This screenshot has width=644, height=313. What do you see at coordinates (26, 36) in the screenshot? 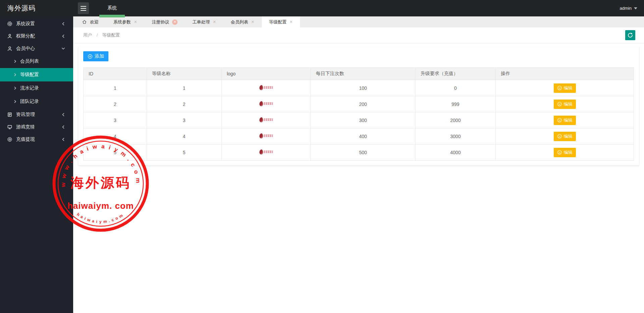
I see `sidebar-item-label: 权限分配` at bounding box center [26, 36].